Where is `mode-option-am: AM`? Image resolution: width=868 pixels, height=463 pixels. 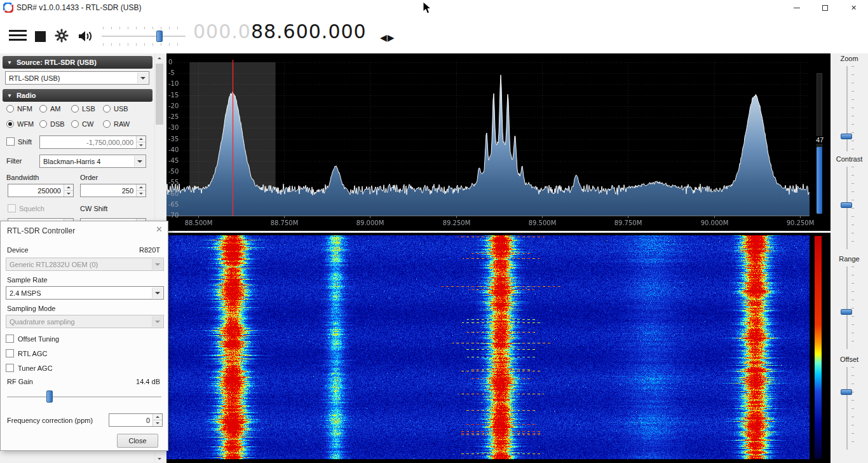 mode-option-am: AM is located at coordinates (50, 109).